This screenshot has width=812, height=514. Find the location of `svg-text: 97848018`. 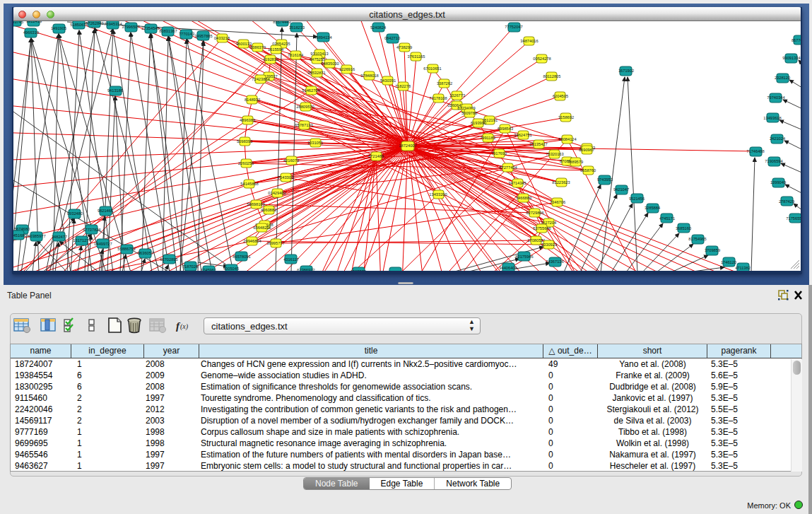

svg-text: 97848018 is located at coordinates (369, 76).